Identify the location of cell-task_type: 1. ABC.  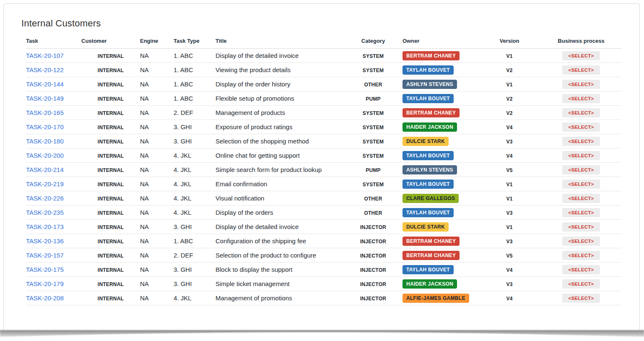
(195, 84).